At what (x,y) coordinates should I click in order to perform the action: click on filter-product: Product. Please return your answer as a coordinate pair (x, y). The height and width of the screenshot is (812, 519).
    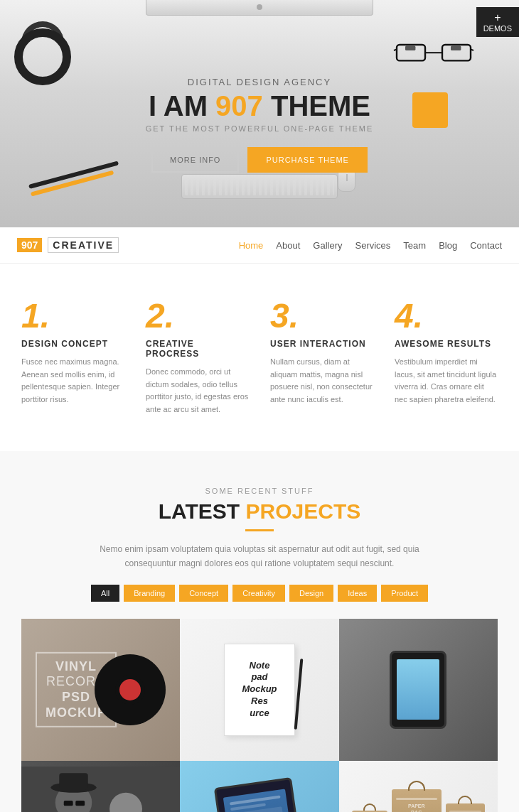
    Looking at the image, I should click on (405, 593).